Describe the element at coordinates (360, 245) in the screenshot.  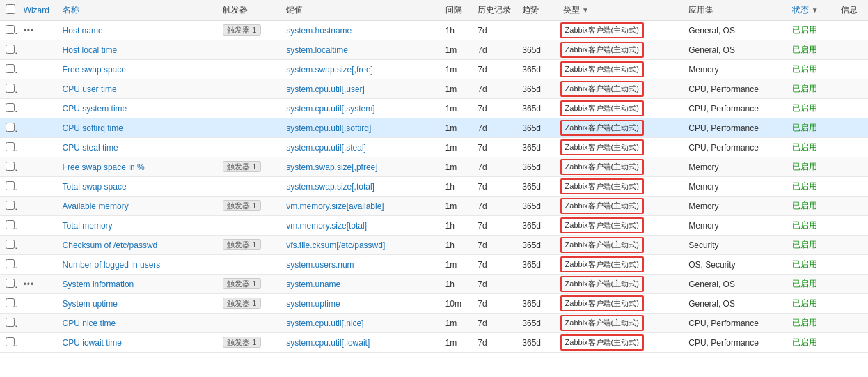
I see `row-key-cell: vfs.file.cksum[/etc/passwd]` at that location.